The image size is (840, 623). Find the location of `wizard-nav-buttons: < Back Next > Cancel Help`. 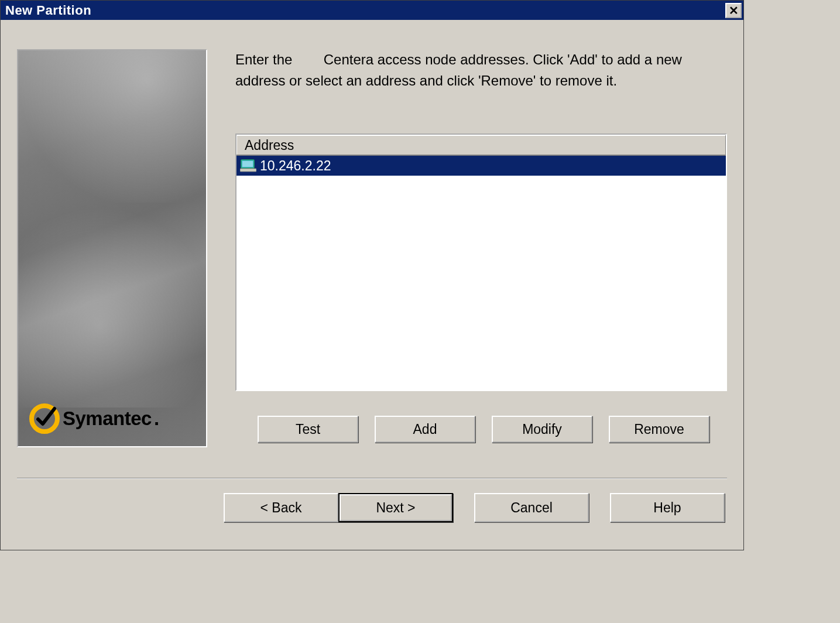

wizard-nav-buttons: < Back Next > Cancel Help is located at coordinates (372, 508).